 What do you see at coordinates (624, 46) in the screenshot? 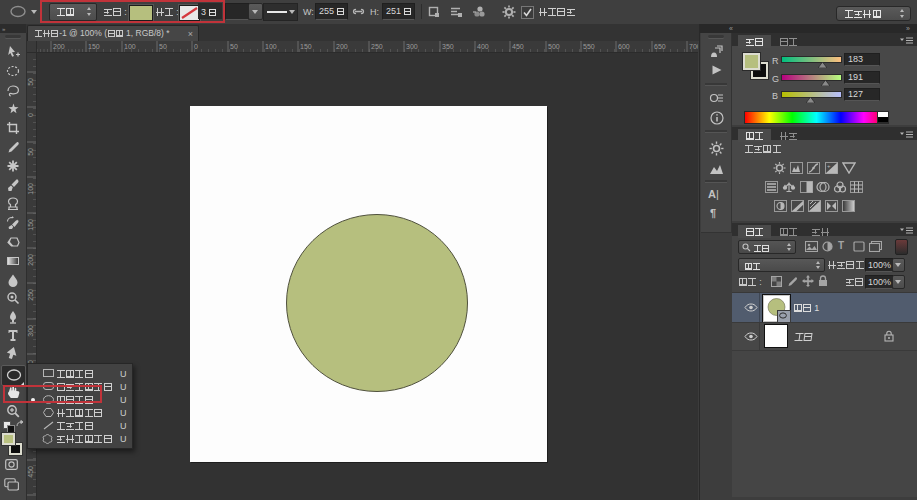
I see `svg-text: 600` at bounding box center [624, 46].